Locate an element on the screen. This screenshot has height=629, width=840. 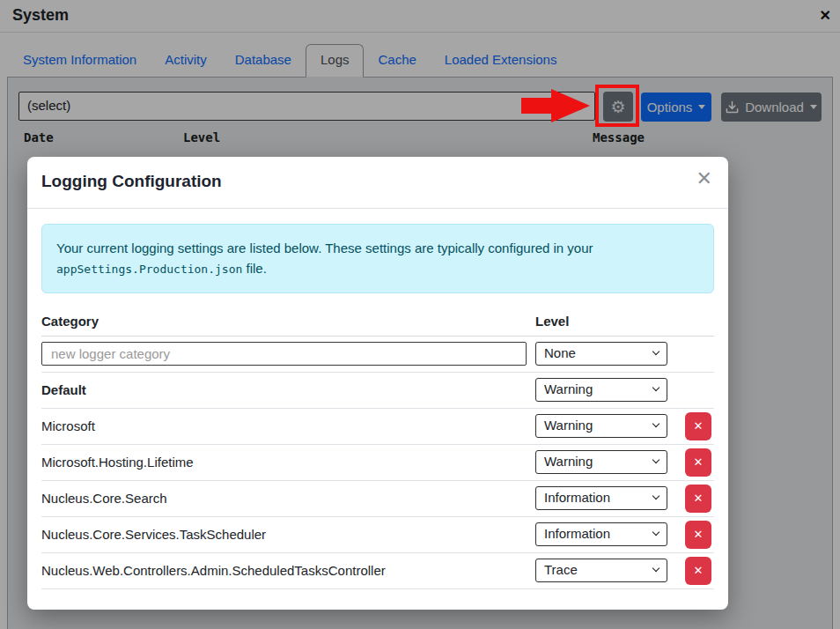
modal-close-icon: ✕ is located at coordinates (704, 179).